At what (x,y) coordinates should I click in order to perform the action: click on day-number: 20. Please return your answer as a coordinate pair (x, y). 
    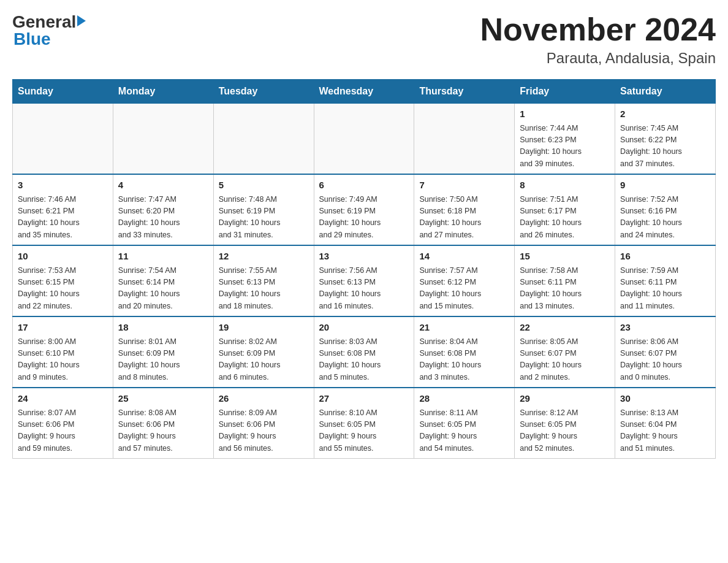
    Looking at the image, I should click on (364, 327).